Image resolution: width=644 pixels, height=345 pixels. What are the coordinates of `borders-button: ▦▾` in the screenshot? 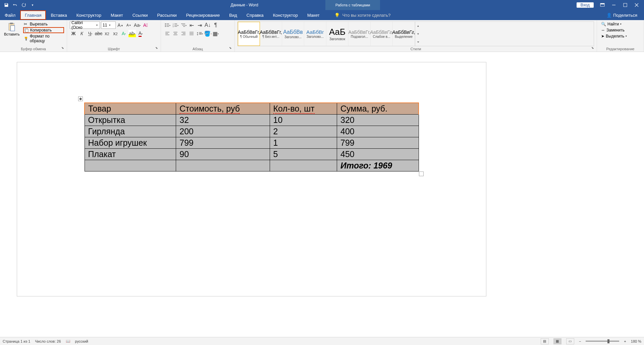 It's located at (216, 33).